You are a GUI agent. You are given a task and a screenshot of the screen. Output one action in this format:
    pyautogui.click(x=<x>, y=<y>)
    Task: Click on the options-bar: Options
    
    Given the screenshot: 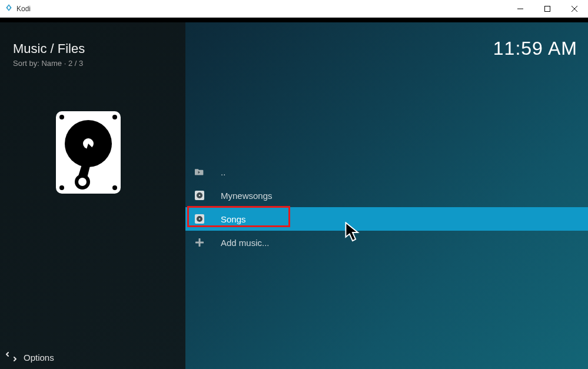 What is the action you would take?
    pyautogui.click(x=93, y=357)
    